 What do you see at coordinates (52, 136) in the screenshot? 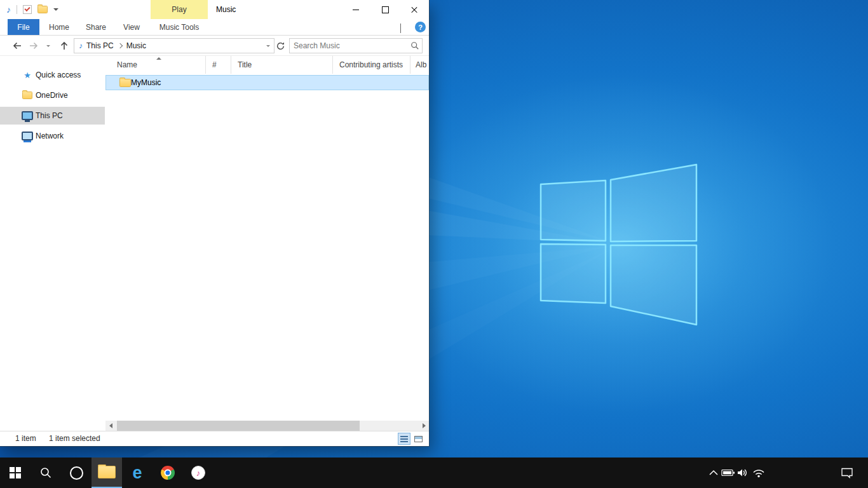
I see `sidebar-item-network: Network` at bounding box center [52, 136].